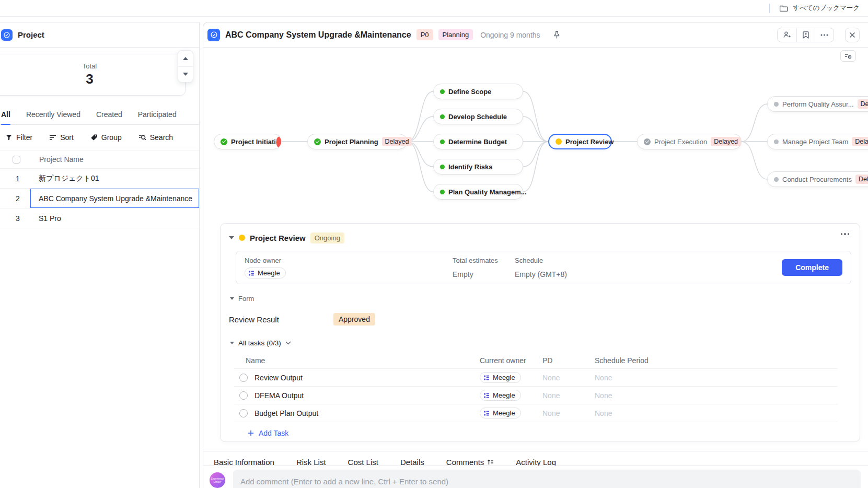 The height and width of the screenshot is (488, 868). I want to click on column-current-owner: Current owner, so click(511, 361).